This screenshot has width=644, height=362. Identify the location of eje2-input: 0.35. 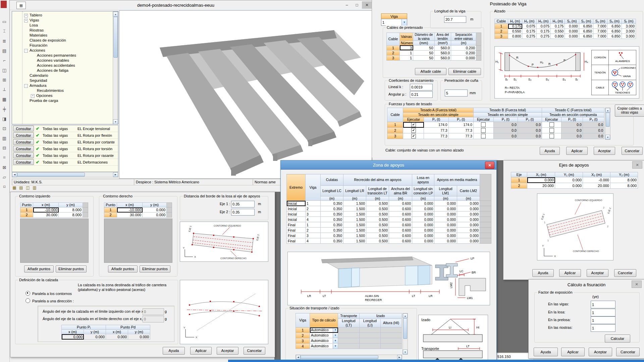
(243, 212).